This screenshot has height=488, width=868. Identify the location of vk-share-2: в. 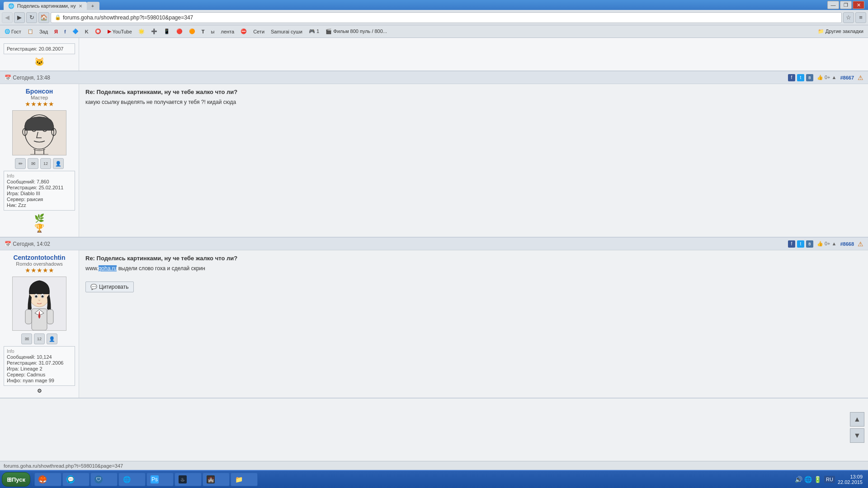
(810, 244).